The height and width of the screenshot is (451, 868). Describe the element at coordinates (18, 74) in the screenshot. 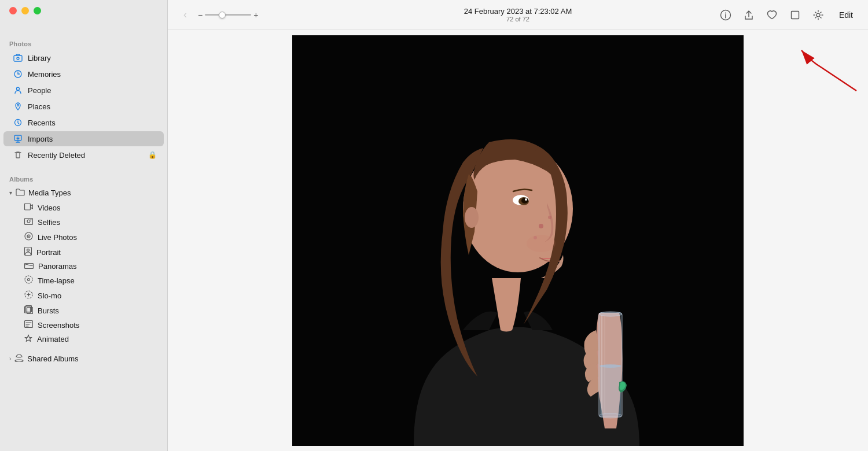

I see `memories-icon` at that location.